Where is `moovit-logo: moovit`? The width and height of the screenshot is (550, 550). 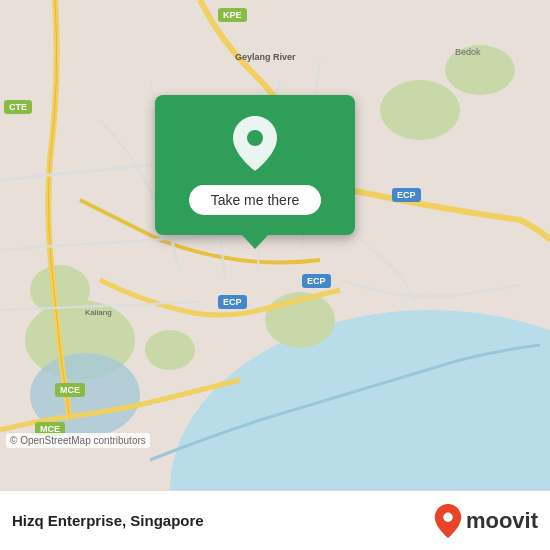 moovit-logo: moovit is located at coordinates (486, 521).